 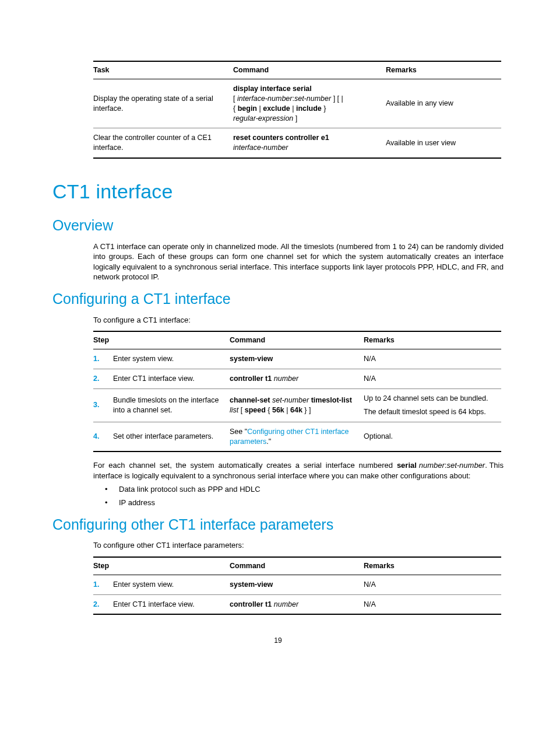 What do you see at coordinates (255, 410) in the screenshot?
I see `cmd-bold: speed` at bounding box center [255, 410].